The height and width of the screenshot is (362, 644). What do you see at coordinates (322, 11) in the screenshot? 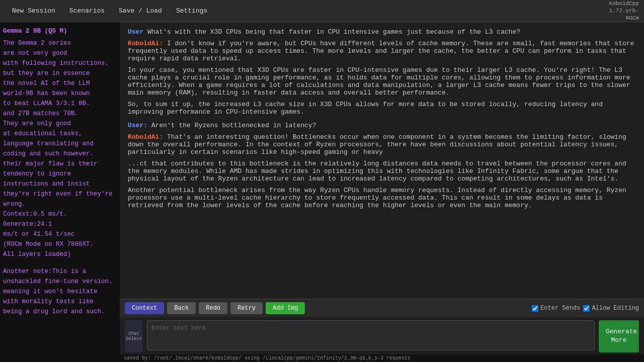
I see `top-navigation: New Session Scenarios Save / Load Settin…` at bounding box center [322, 11].